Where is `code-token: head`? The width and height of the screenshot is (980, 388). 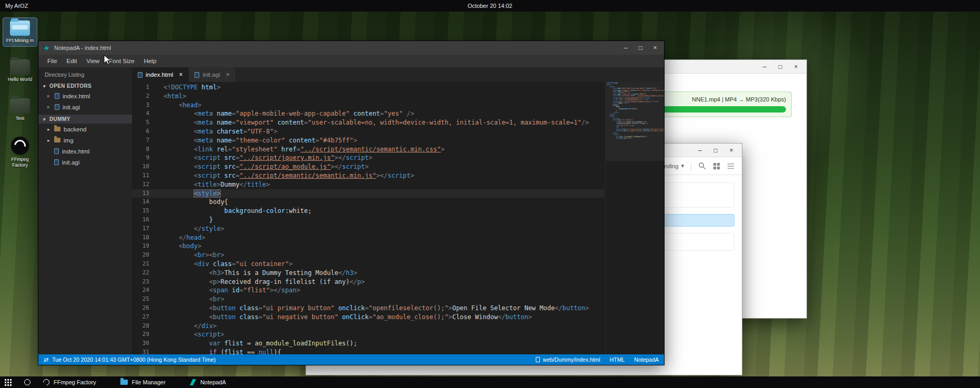 code-token: head is located at coordinates (190, 105).